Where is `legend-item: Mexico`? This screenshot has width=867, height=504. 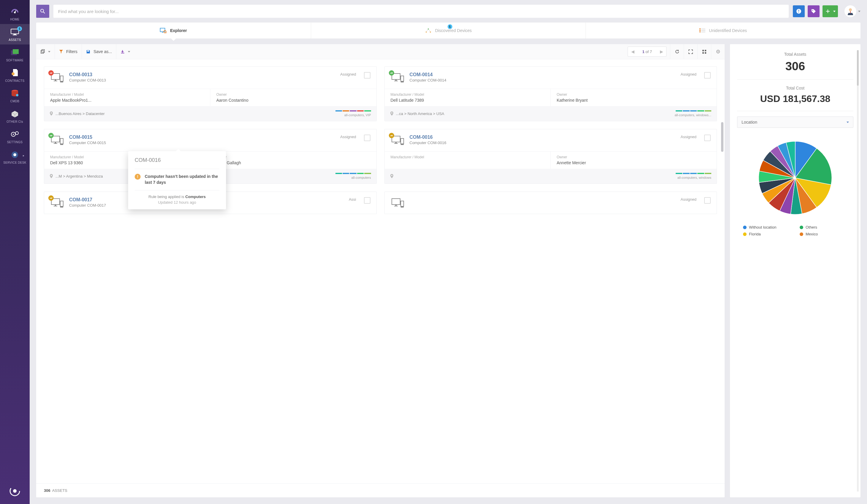
legend-item: Mexico is located at coordinates (824, 234).